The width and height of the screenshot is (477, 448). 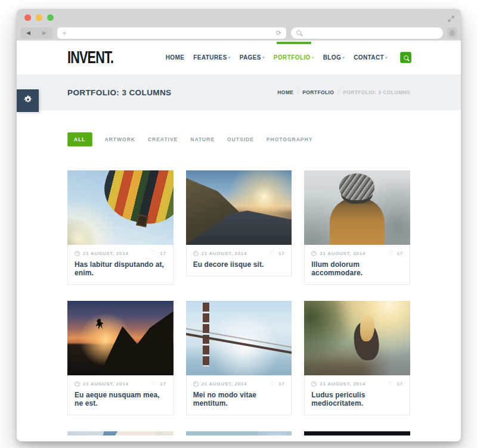 What do you see at coordinates (452, 33) in the screenshot?
I see `downloads-icon` at bounding box center [452, 33].